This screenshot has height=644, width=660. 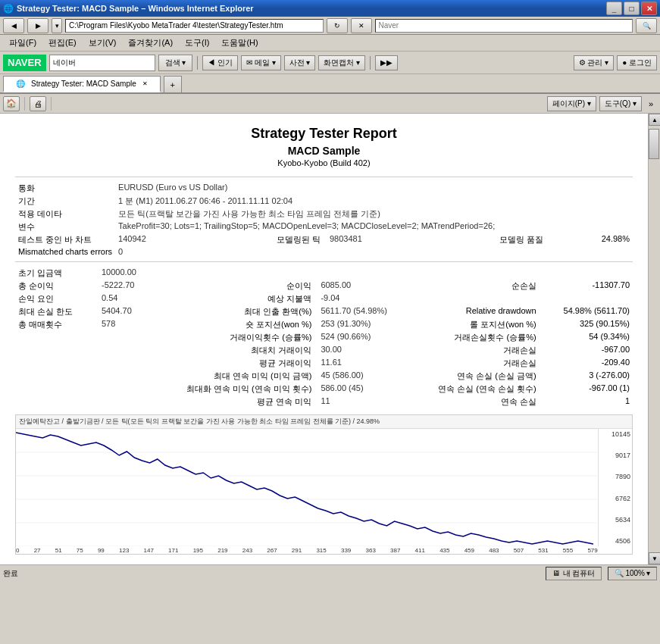 What do you see at coordinates (362, 389) in the screenshot?
I see `field-value: 586.00 (45)` at bounding box center [362, 389].